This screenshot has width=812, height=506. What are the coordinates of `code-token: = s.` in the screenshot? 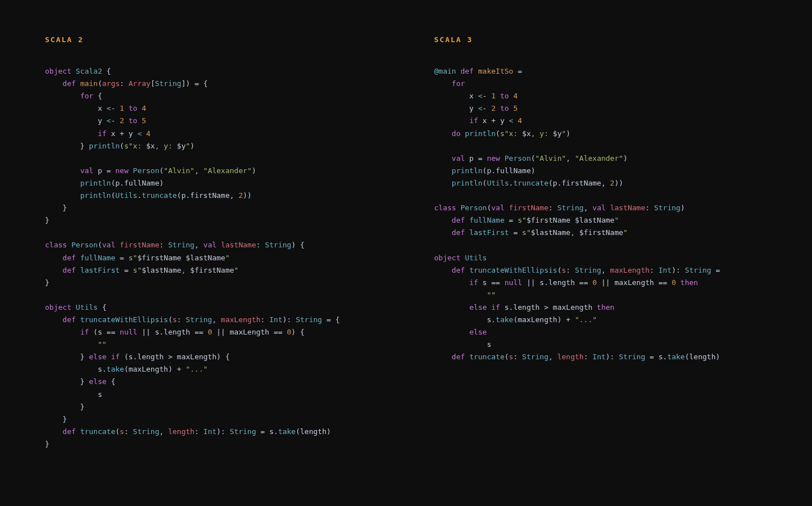 It's located at (656, 356).